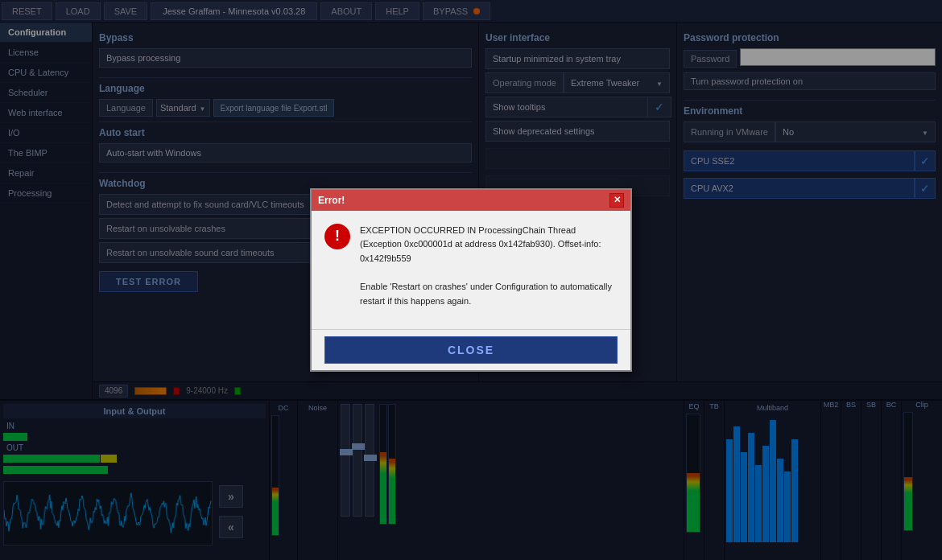 The image size is (942, 560). Describe the element at coordinates (471, 280) in the screenshot. I see `error-modal: Error! ✕ ! EXCEPTION OCCURRED IN Process…` at that location.